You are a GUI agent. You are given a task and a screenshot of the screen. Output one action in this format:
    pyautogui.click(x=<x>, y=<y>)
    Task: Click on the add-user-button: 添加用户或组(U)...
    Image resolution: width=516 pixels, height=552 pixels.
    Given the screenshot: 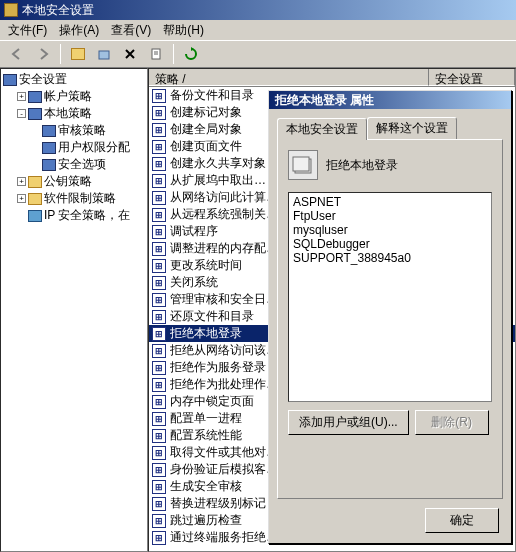 What is the action you would take?
    pyautogui.click(x=348, y=422)
    